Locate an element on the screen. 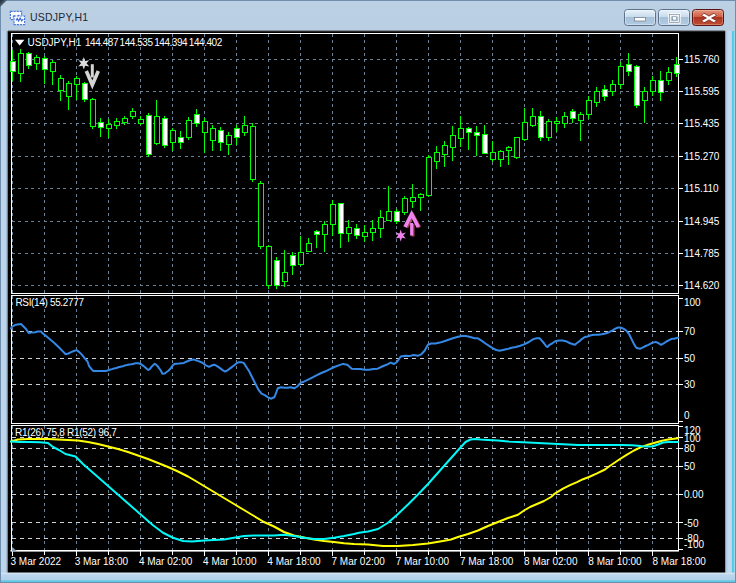 The image size is (736, 583). svg-text: 144.394 is located at coordinates (171, 42).